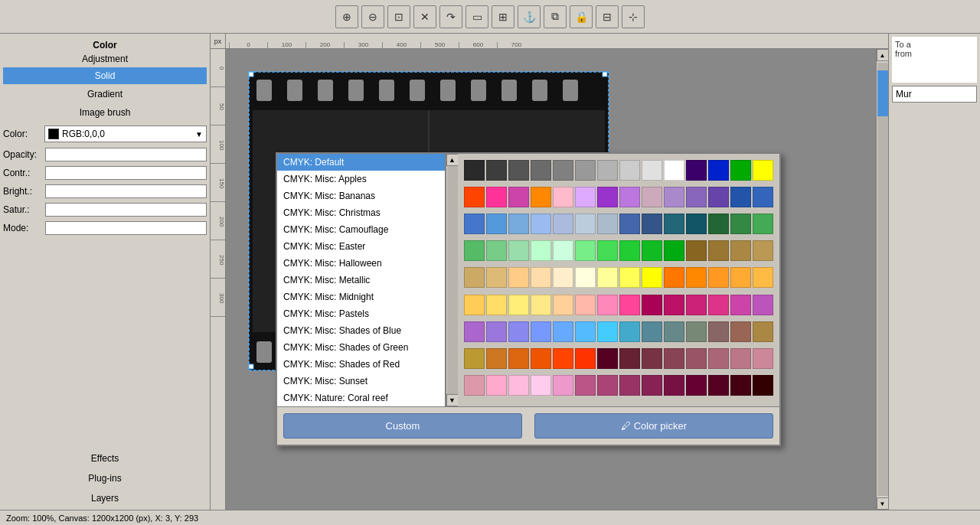 This screenshot has height=525, width=980. What do you see at coordinates (126, 210) in the screenshot?
I see `saturation-slider` at bounding box center [126, 210].